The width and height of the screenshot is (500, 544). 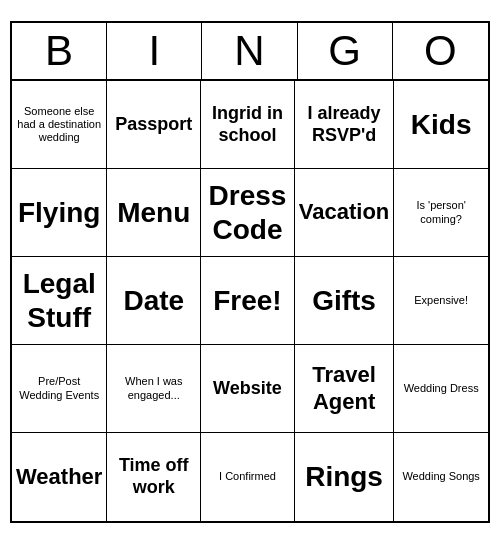 I want to click on header-letter: G, so click(x=346, y=51).